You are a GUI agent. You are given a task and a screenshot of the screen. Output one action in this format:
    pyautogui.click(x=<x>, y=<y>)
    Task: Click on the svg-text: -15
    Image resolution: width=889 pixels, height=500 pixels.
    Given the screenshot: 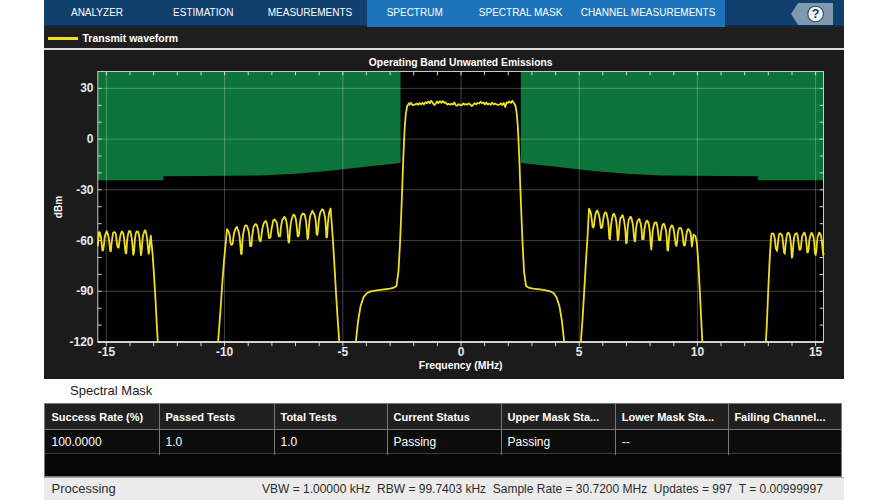 What is the action you would take?
    pyautogui.click(x=107, y=351)
    